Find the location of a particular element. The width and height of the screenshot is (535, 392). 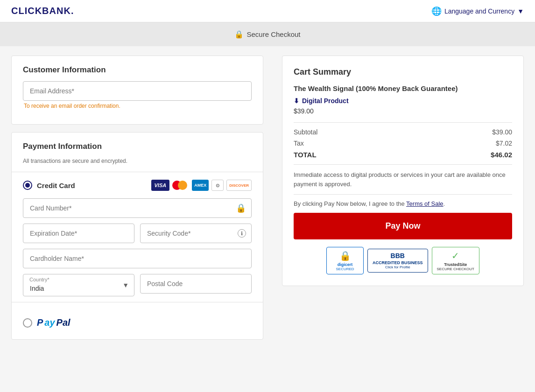

credit-card-label: Credit Card is located at coordinates (56, 186).